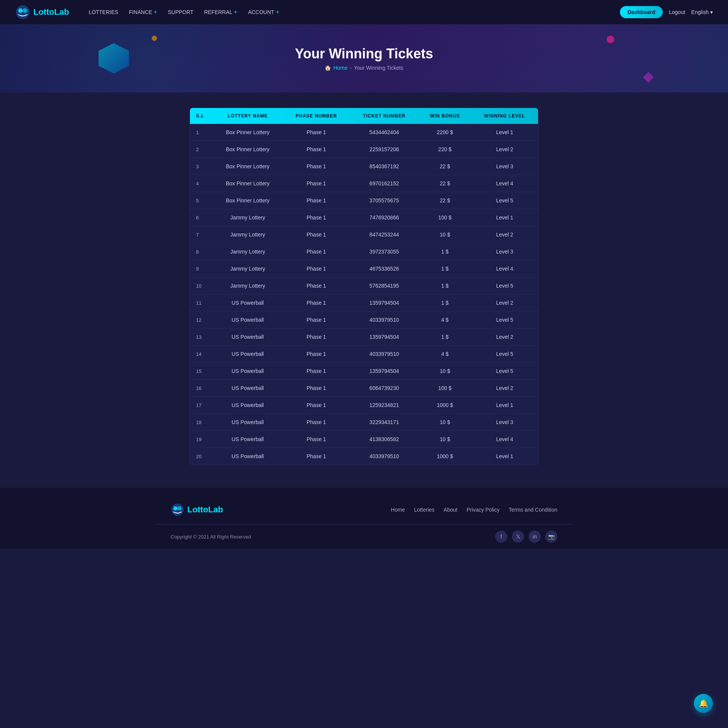 Image resolution: width=728 pixels, height=728 pixels. What do you see at coordinates (677, 12) in the screenshot?
I see `logout-button: Logout` at bounding box center [677, 12].